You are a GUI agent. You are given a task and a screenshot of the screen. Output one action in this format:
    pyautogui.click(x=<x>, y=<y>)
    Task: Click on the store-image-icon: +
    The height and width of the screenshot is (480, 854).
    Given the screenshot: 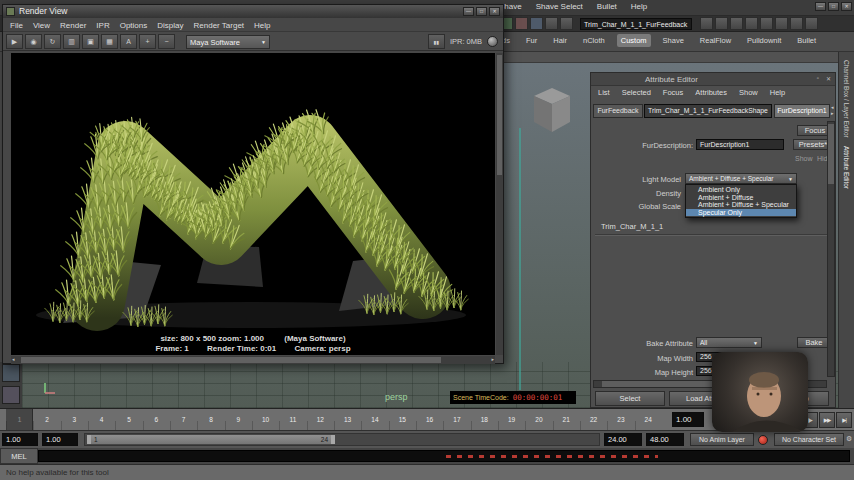 What is the action you would take?
    pyautogui.click(x=148, y=42)
    